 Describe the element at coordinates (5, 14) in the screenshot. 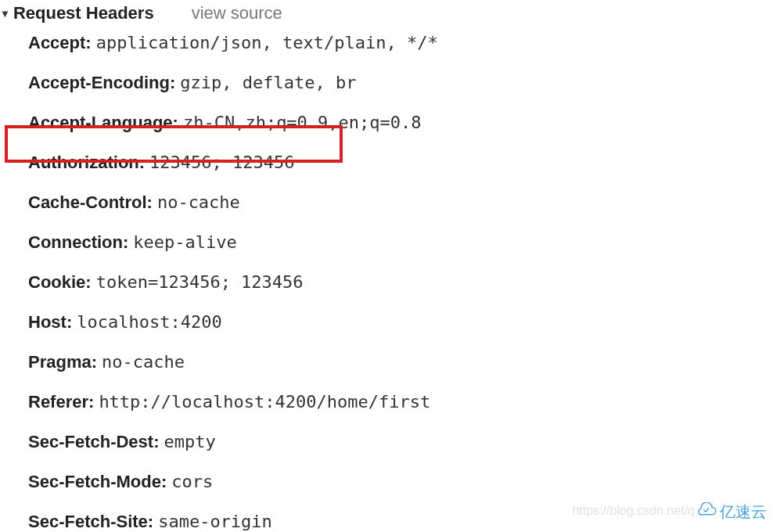

I see `disclosure-triangle-icon: ▼` at that location.